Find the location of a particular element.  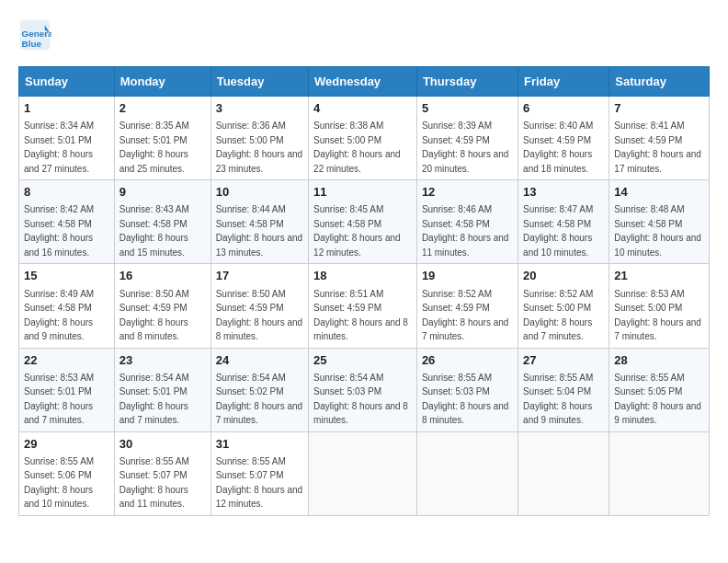

day-info: Sunrise: 8:39 AMSunset: 4:59 PMDaylight:… is located at coordinates (465, 147).